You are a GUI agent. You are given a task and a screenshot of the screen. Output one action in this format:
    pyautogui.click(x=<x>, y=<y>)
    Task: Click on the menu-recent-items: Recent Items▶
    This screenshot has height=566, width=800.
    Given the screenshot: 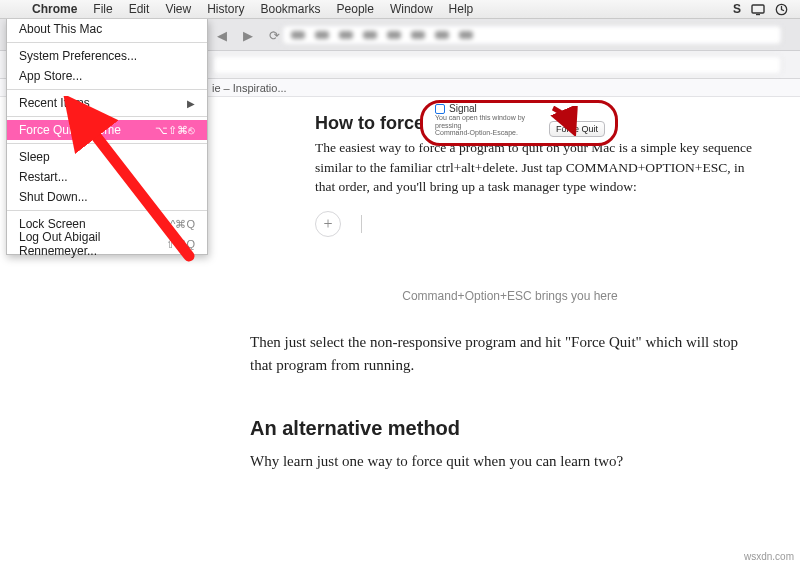 What is the action you would take?
    pyautogui.click(x=107, y=103)
    